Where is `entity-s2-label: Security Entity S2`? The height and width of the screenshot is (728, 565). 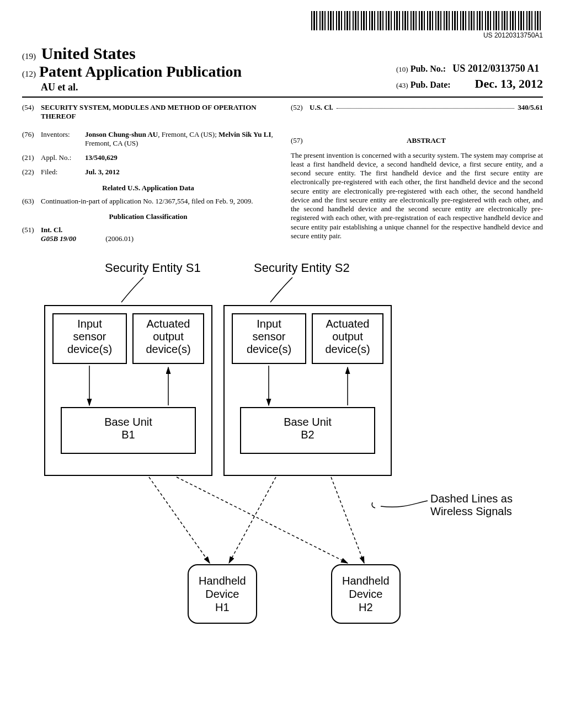 entity-s2-label: Security Entity S2 is located at coordinates (302, 268).